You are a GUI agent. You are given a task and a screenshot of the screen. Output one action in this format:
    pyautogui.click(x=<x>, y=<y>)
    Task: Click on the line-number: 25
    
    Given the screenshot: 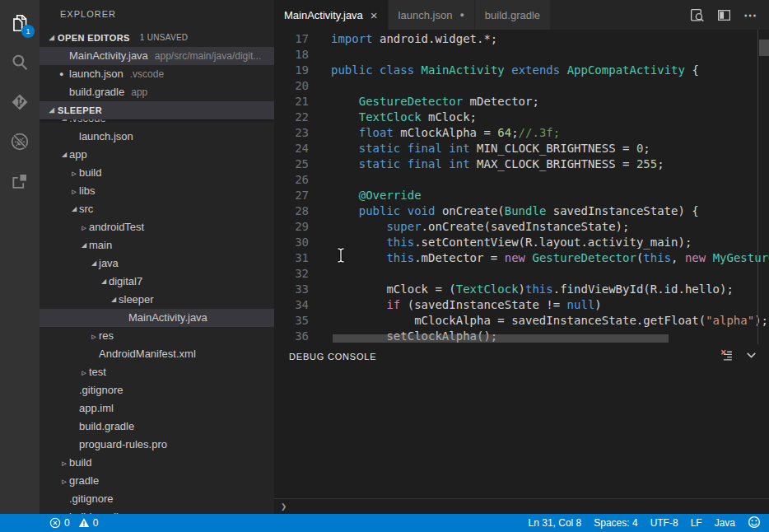 What is the action you would take?
    pyautogui.click(x=303, y=165)
    